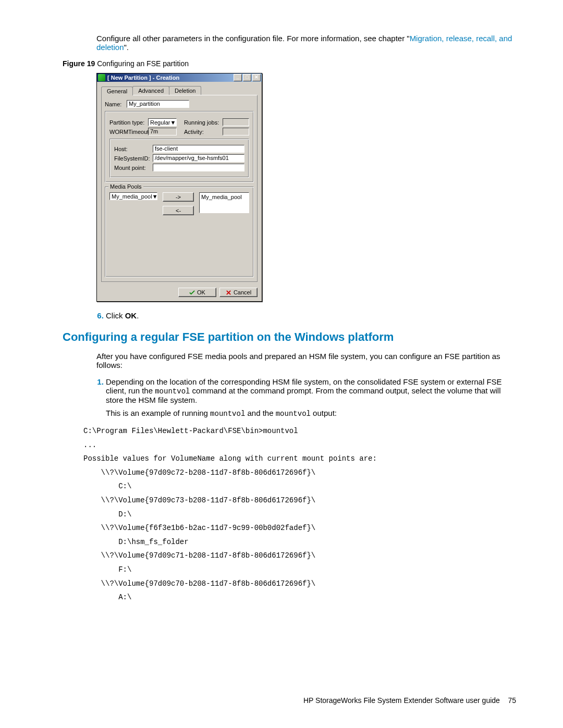 This screenshot has height=728, width=563. Describe the element at coordinates (512, 700) in the screenshot. I see `footer-page-number: 75` at that location.